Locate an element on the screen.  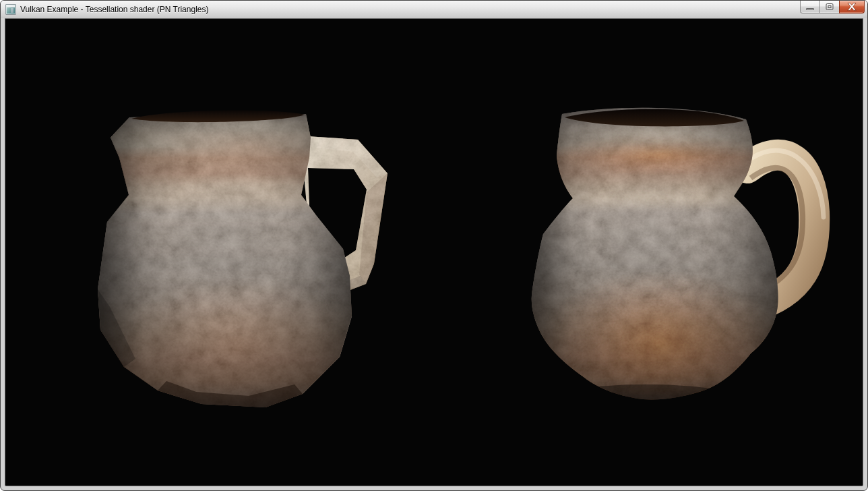
minimize-icon is located at coordinates (810, 9).